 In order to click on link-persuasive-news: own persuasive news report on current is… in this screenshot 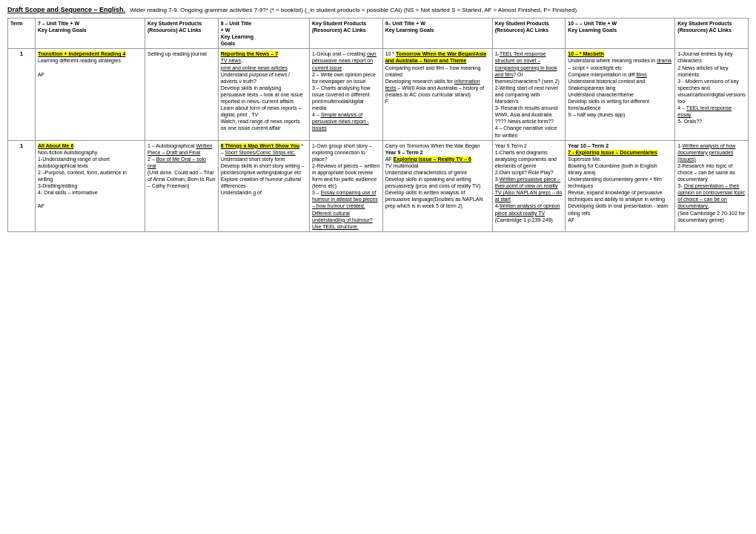, I will do `click(344, 61)`.